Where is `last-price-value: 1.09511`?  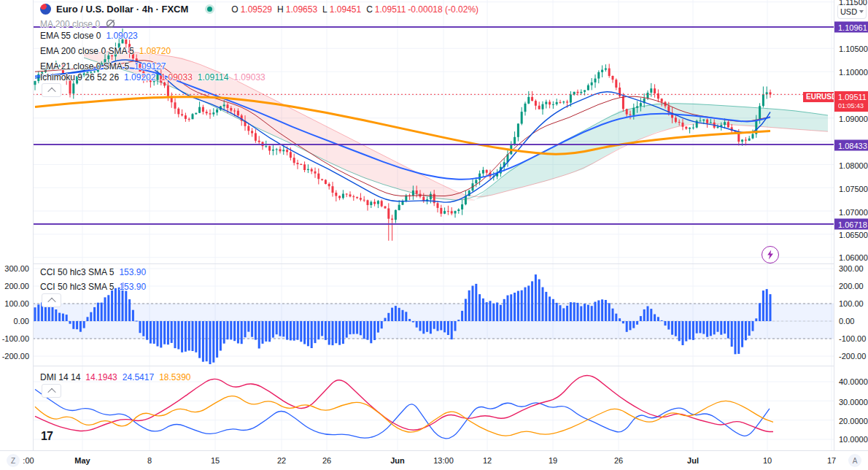 last-price-value: 1.09511 is located at coordinates (853, 97).